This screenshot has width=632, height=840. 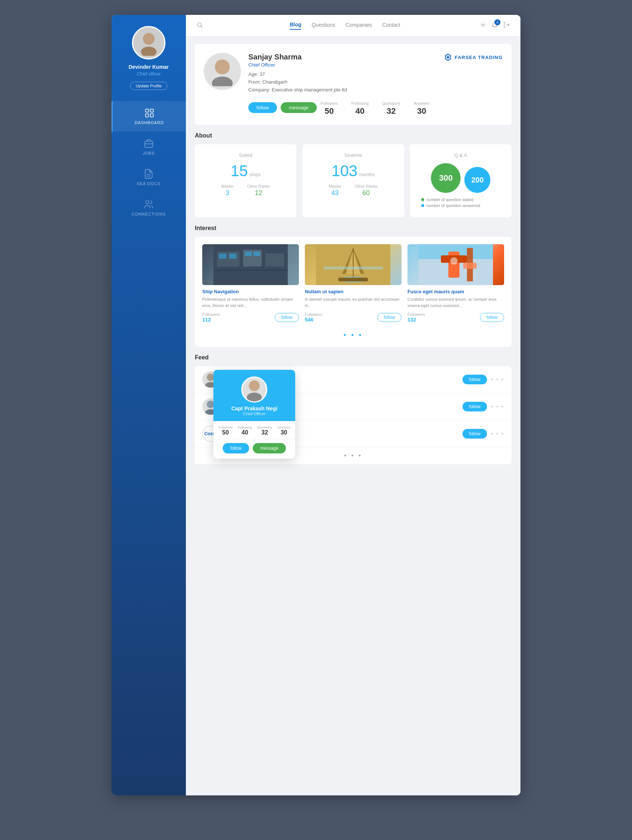 What do you see at coordinates (353, 155) in the screenshot?
I see `seatime-label: Seatime` at bounding box center [353, 155].